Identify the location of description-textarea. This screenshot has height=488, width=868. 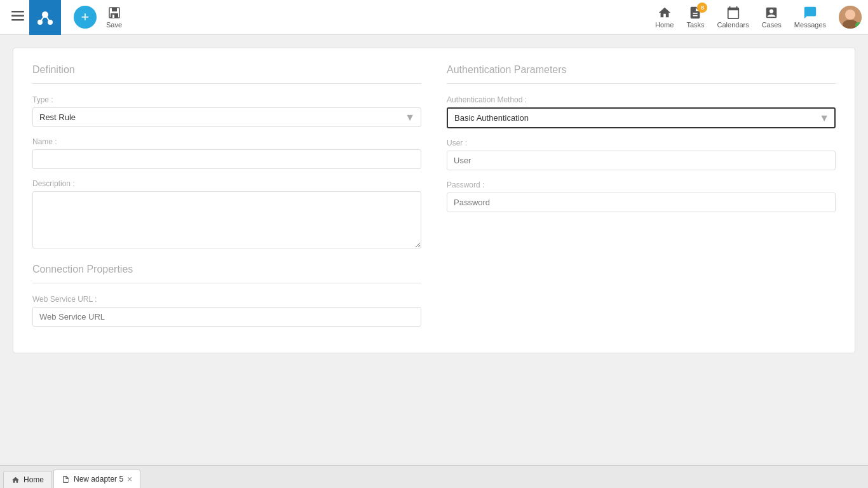
(227, 220).